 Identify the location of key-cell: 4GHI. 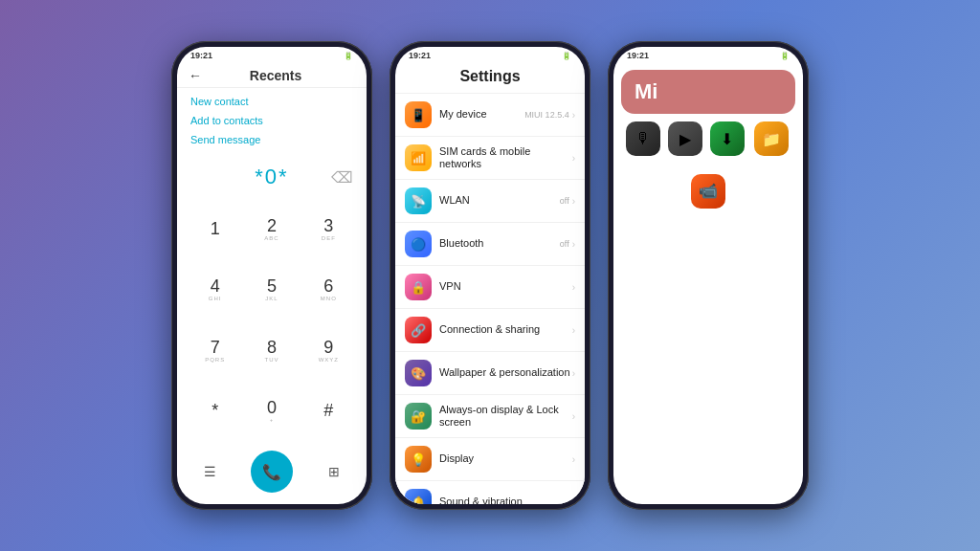
(214, 289).